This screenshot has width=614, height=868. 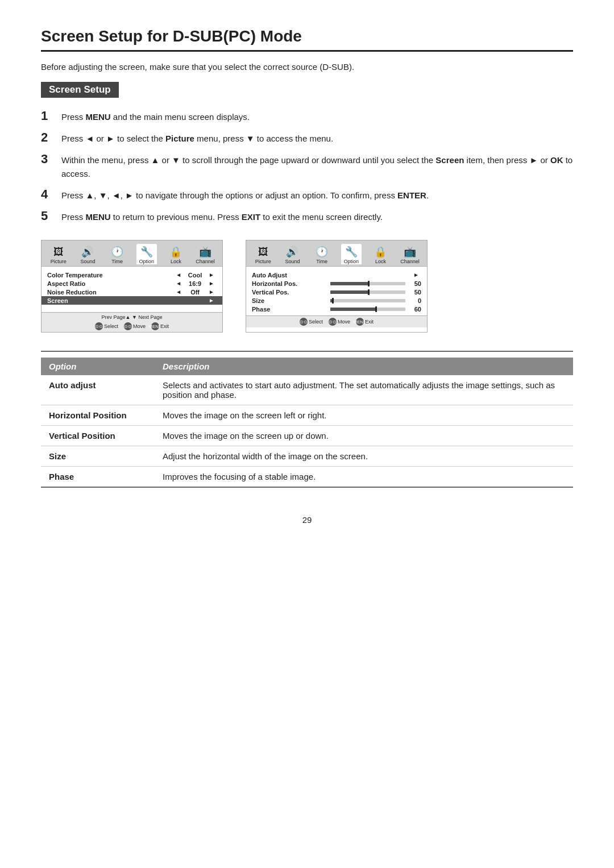 What do you see at coordinates (195, 275) in the screenshot?
I see `menu-row-value: Cool` at bounding box center [195, 275].